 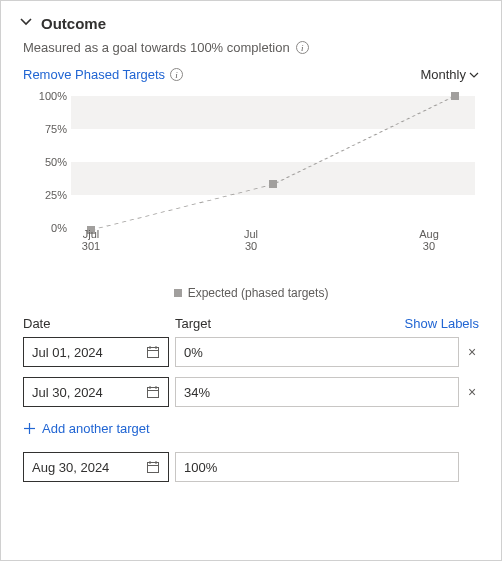 What do you see at coordinates (197, 392) in the screenshot?
I see `target-value: 34%` at bounding box center [197, 392].